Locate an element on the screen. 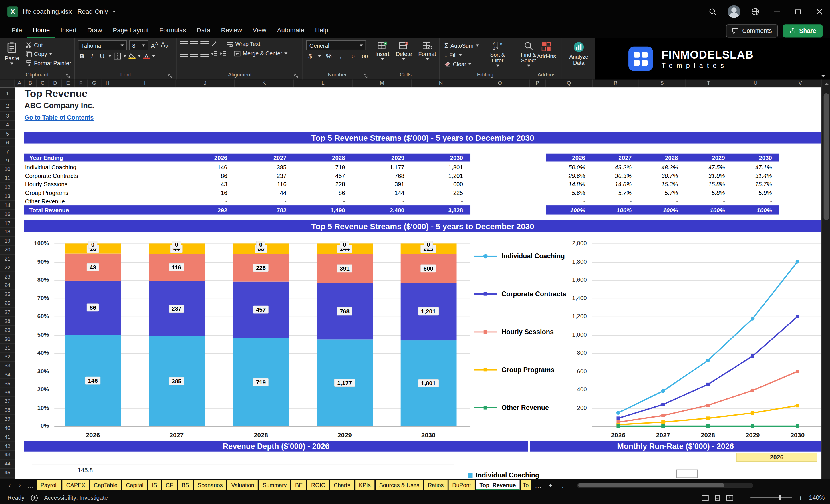  new-sheet-button: + is located at coordinates (550, 485).